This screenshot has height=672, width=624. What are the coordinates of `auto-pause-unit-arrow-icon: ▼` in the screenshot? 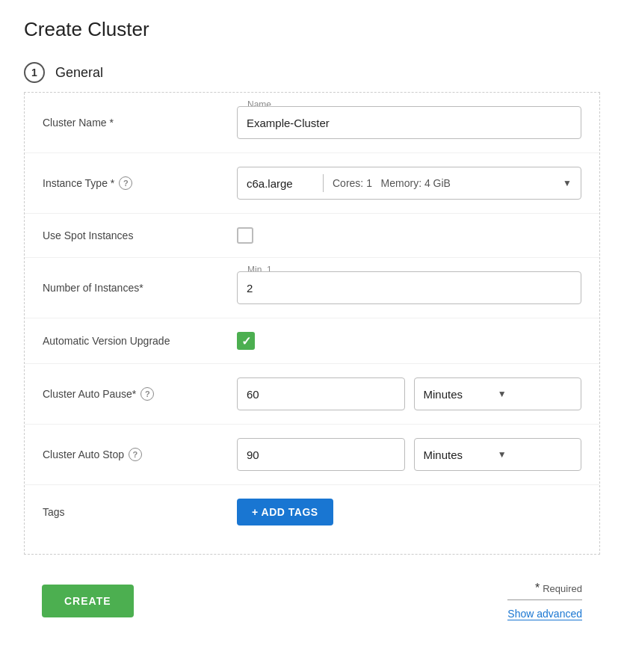 It's located at (535, 394).